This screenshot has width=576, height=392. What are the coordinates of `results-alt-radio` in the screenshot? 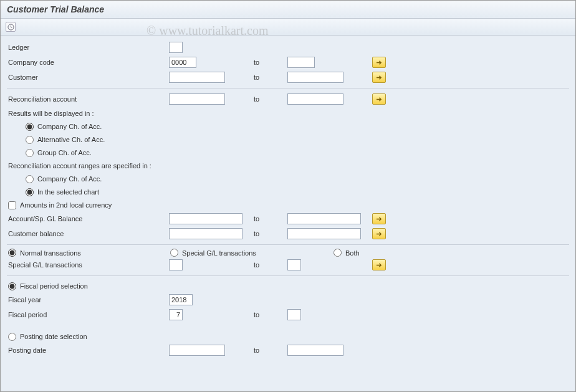 It's located at (30, 140).